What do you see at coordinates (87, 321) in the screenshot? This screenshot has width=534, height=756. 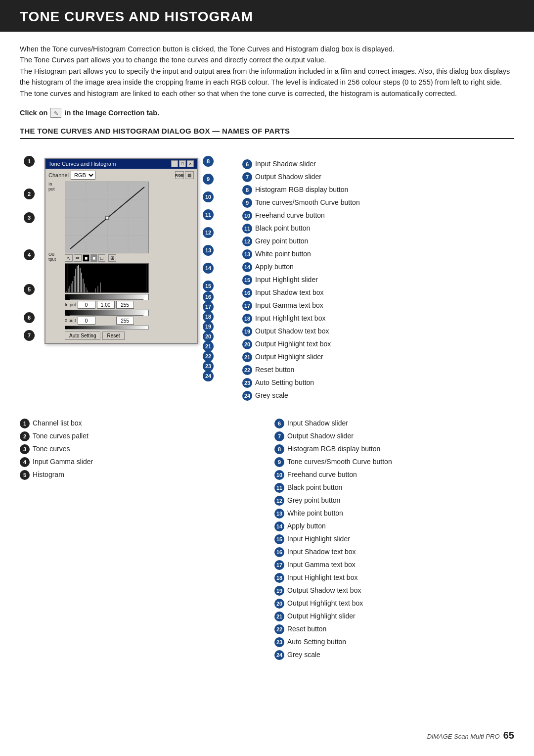 I see `output-shadow-field` at bounding box center [87, 321].